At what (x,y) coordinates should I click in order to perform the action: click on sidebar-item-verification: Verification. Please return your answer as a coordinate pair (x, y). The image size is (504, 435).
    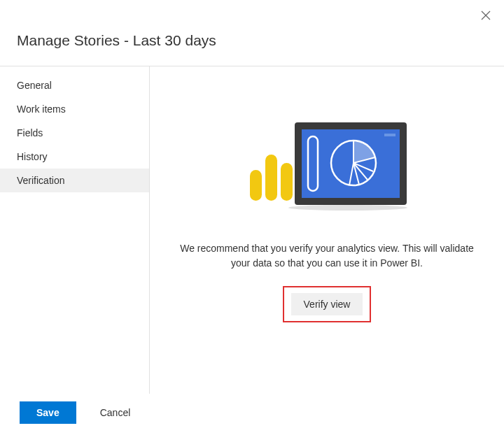
    Looking at the image, I should click on (74, 180).